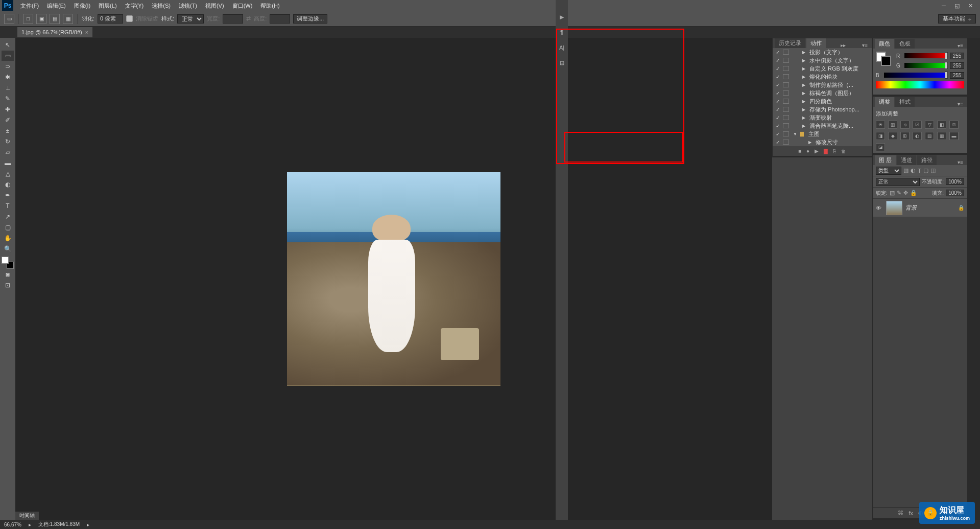 The width and height of the screenshot is (980, 529). Describe the element at coordinates (822, 52) in the screenshot. I see `action-row: ✓▶投影（文字）` at that location.